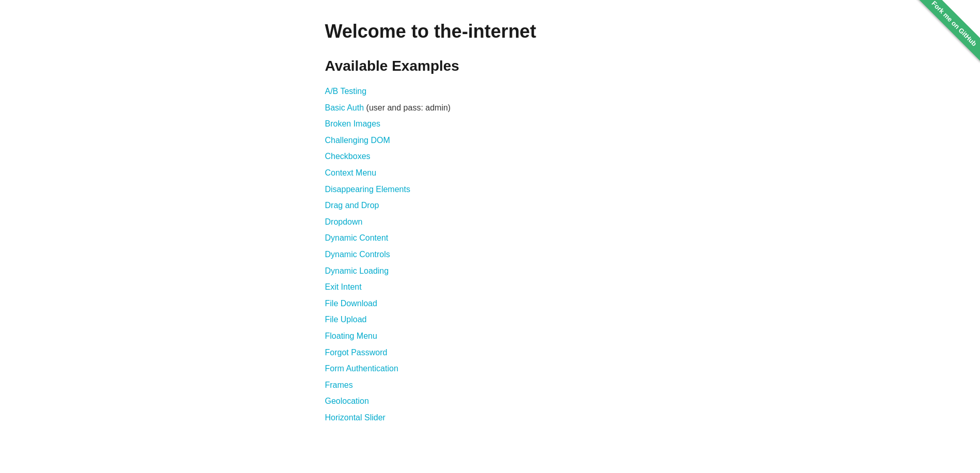  I want to click on list-item: Context Menu, so click(490, 173).